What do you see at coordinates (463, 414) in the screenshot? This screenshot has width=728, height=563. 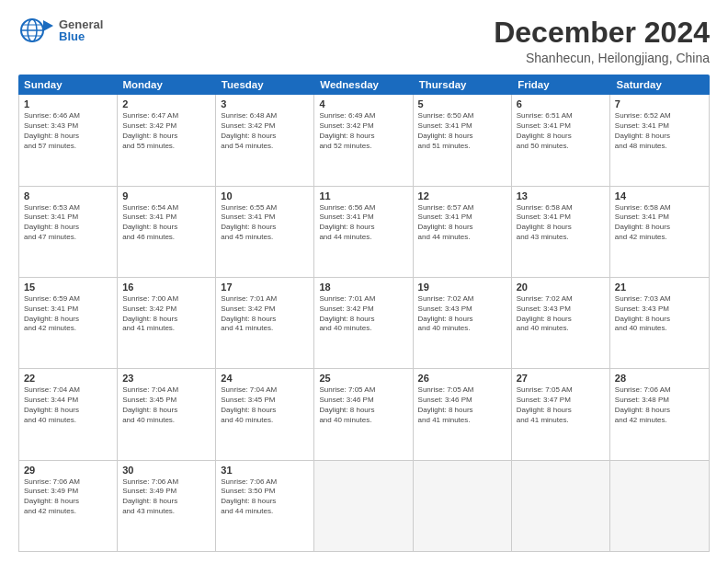 I see `cal-cell: 26Sunrise: 7:05 AMSunset: 3:46 PMDayligh…` at bounding box center [463, 414].